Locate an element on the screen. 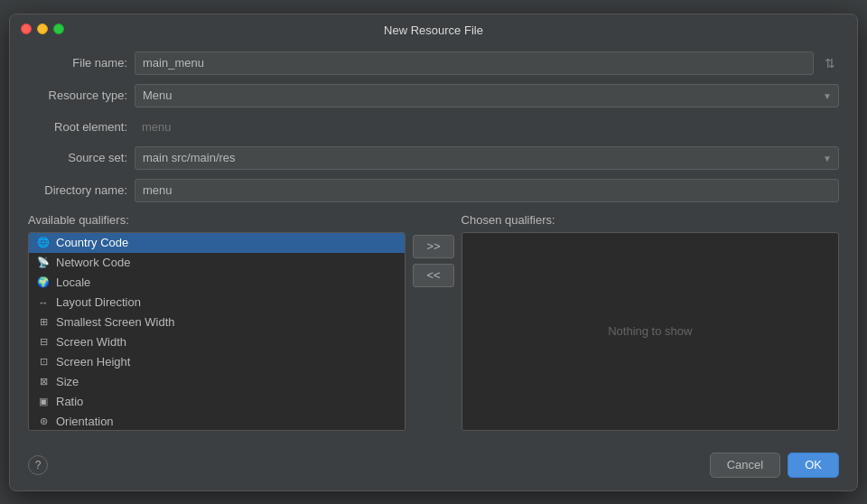 The height and width of the screenshot is (504, 867). sort-icon: ⇅ is located at coordinates (830, 63).